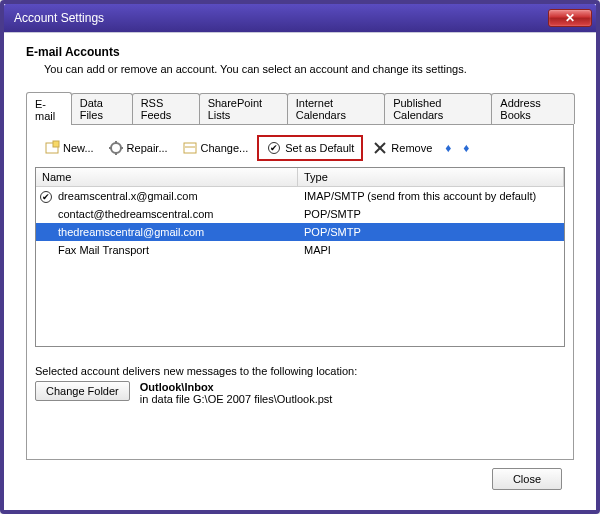  I want to click on delivery-section: Selected account delivers new messages t…, so click(300, 385).